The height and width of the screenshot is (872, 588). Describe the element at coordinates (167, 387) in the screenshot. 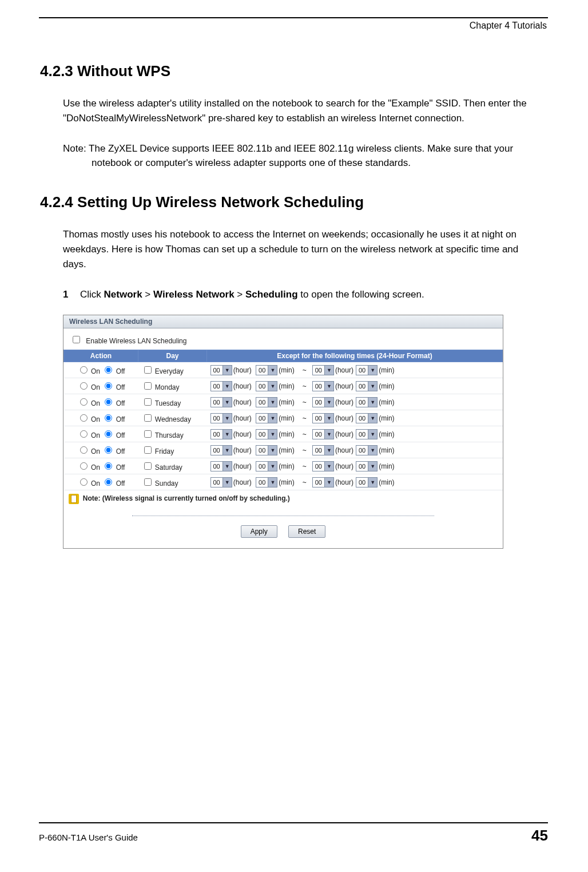

I see `day-label: Monday` at that location.